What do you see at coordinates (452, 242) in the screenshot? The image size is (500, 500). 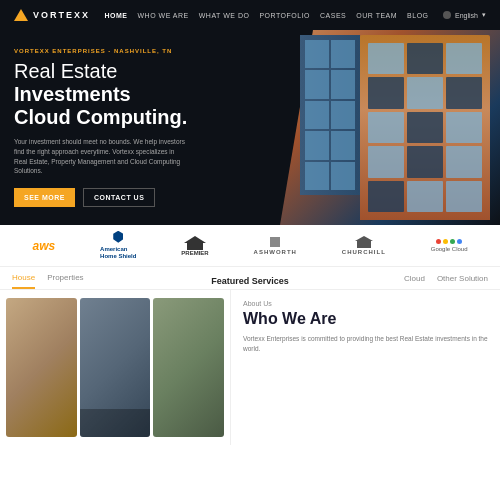 I see `gc-green-dot` at bounding box center [452, 242].